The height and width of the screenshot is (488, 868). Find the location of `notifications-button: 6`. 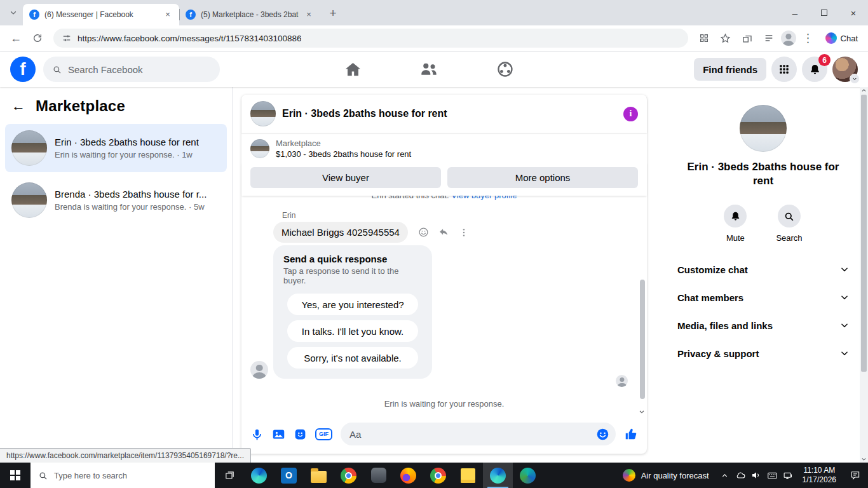

notifications-button: 6 is located at coordinates (815, 69).